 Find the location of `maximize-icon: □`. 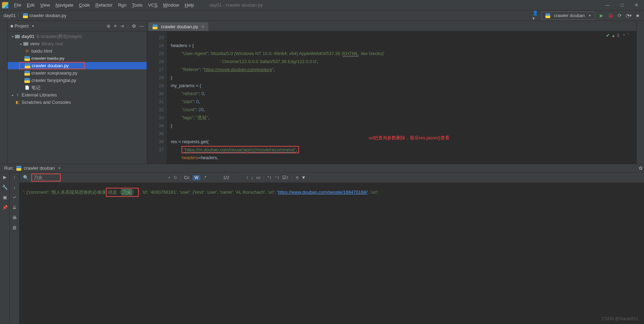

maximize-icon: □ is located at coordinates (622, 5).